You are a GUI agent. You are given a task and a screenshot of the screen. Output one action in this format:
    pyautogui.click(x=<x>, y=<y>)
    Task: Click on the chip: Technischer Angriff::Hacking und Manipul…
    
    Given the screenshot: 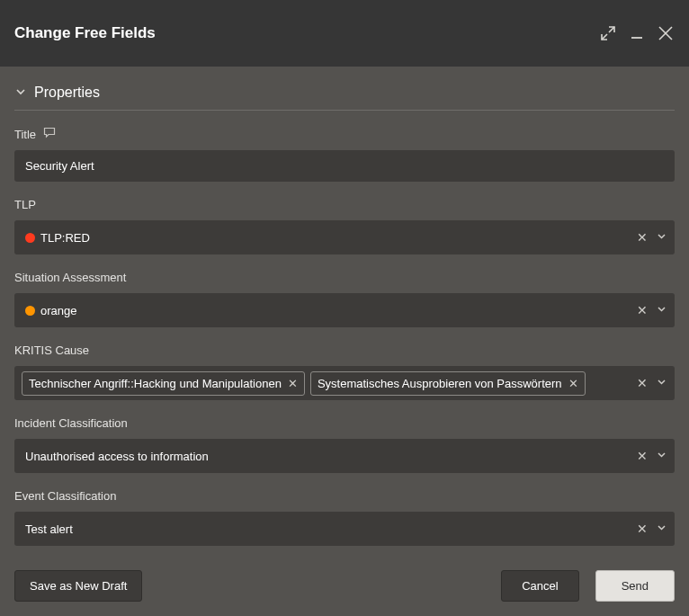 What is the action you would take?
    pyautogui.click(x=164, y=383)
    